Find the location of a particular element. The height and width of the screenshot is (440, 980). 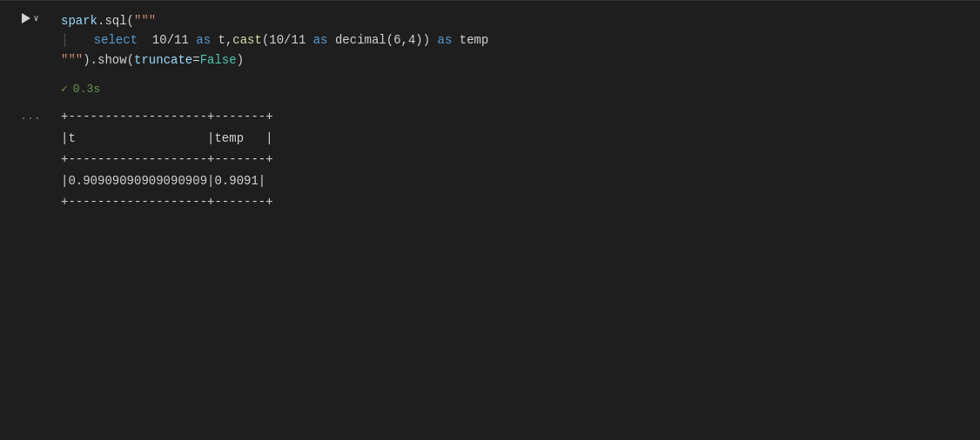

as3-keyword: as is located at coordinates (440, 40).